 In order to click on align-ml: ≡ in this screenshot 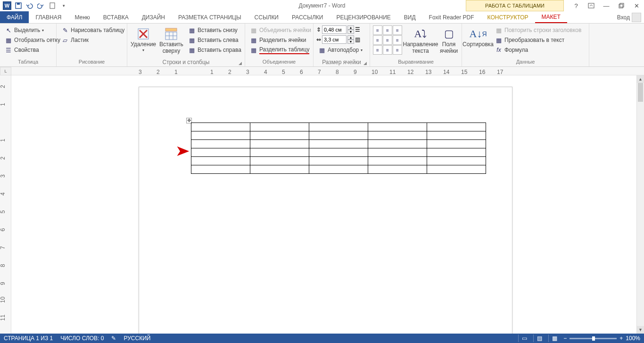, I will do `click(378, 40)`.